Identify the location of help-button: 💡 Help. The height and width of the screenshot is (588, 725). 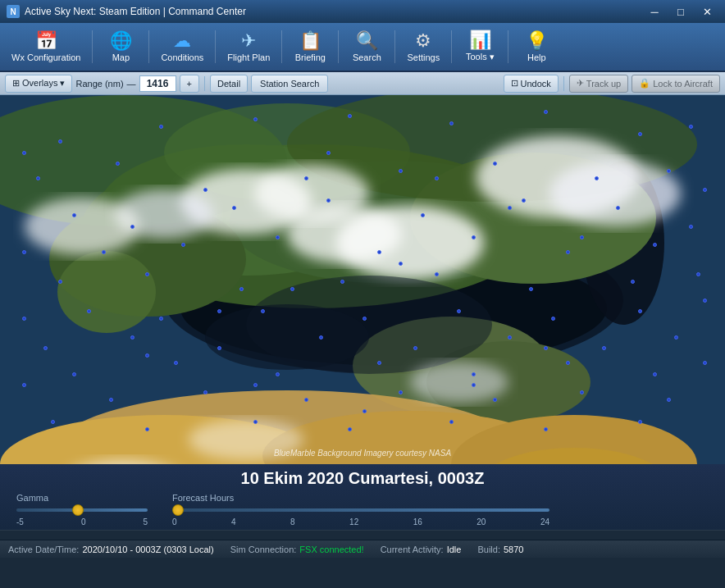
(536, 47).